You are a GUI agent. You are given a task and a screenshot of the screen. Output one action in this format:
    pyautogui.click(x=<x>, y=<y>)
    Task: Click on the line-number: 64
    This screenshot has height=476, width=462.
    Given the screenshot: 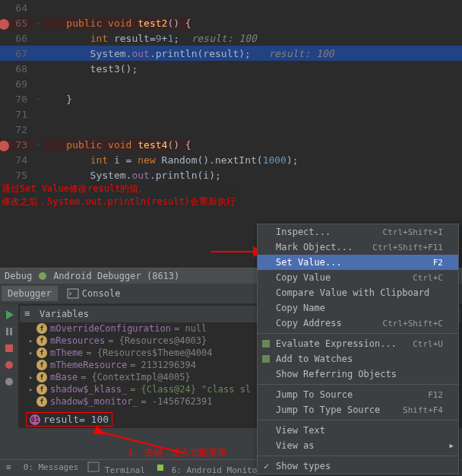 What is the action you would take?
    pyautogui.click(x=17, y=8)
    